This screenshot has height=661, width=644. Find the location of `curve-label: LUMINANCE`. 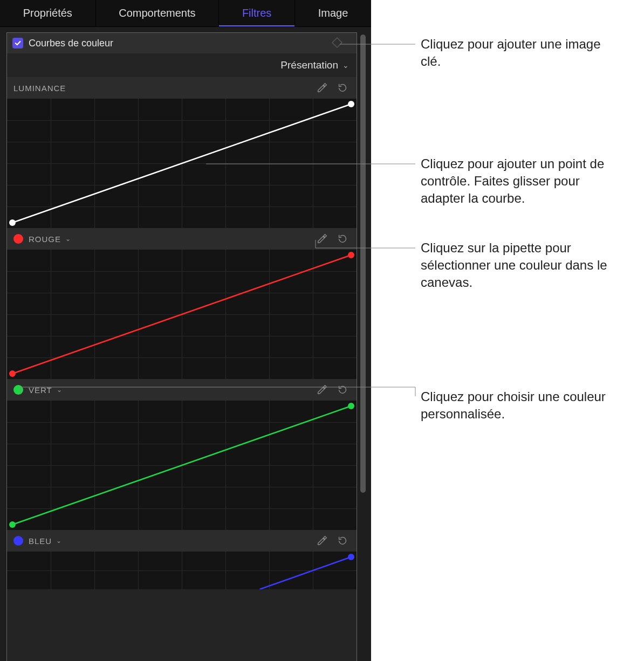

curve-label: LUMINANCE is located at coordinates (40, 88).